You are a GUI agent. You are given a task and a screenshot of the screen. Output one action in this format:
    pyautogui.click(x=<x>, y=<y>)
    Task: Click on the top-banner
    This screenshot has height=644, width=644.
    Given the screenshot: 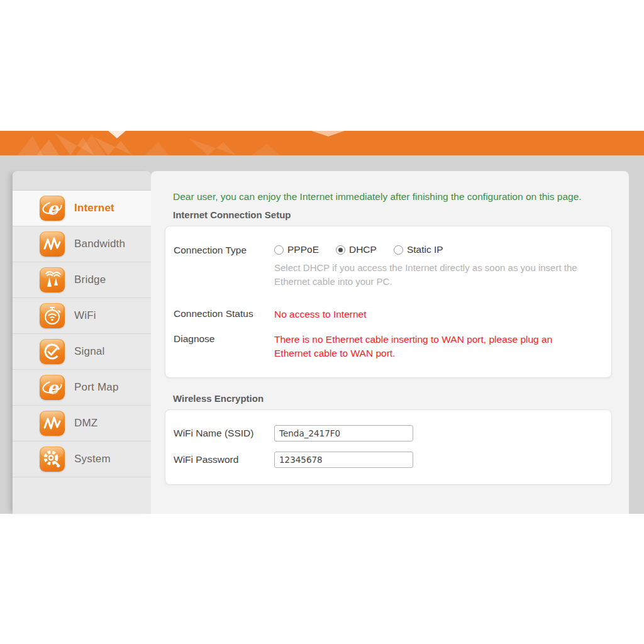 What is the action you would take?
    pyautogui.click(x=322, y=143)
    